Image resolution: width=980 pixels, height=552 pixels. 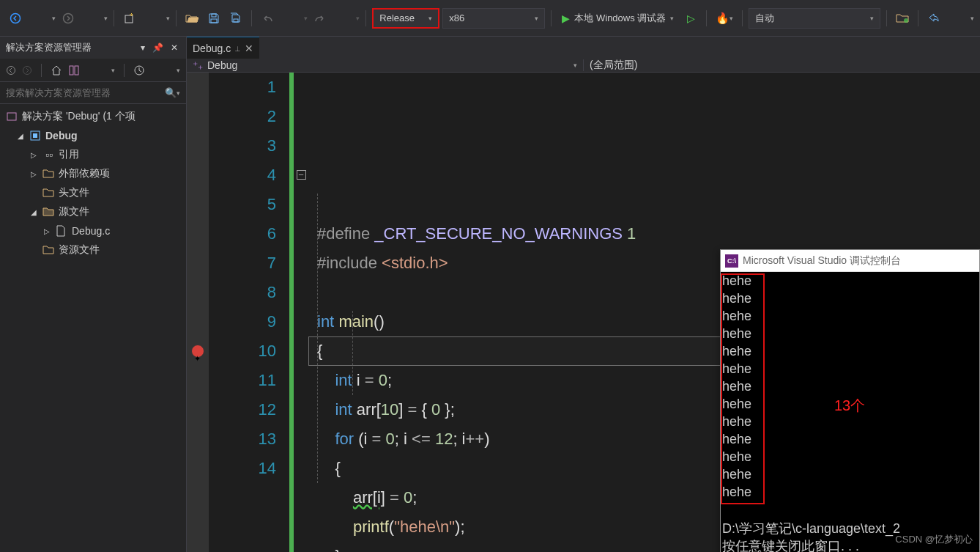 I want to click on breakpoint-icon, so click(x=198, y=351).